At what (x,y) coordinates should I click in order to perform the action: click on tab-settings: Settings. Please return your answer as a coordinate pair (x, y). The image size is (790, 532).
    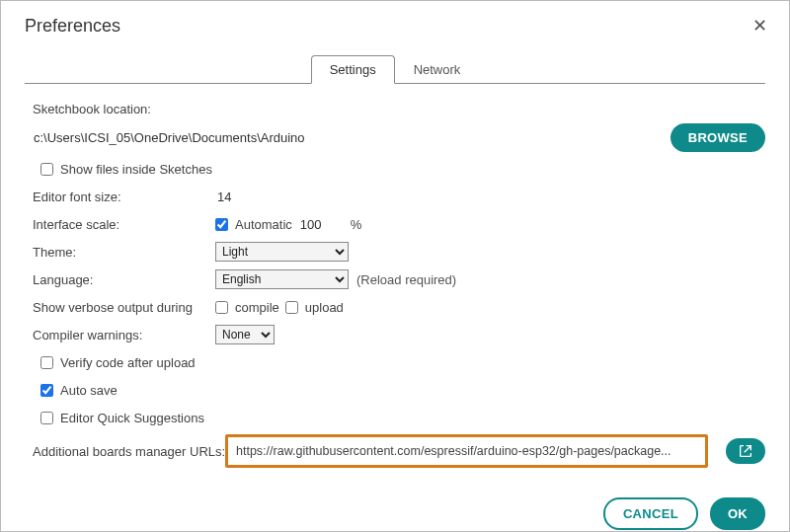
    Looking at the image, I should click on (354, 69).